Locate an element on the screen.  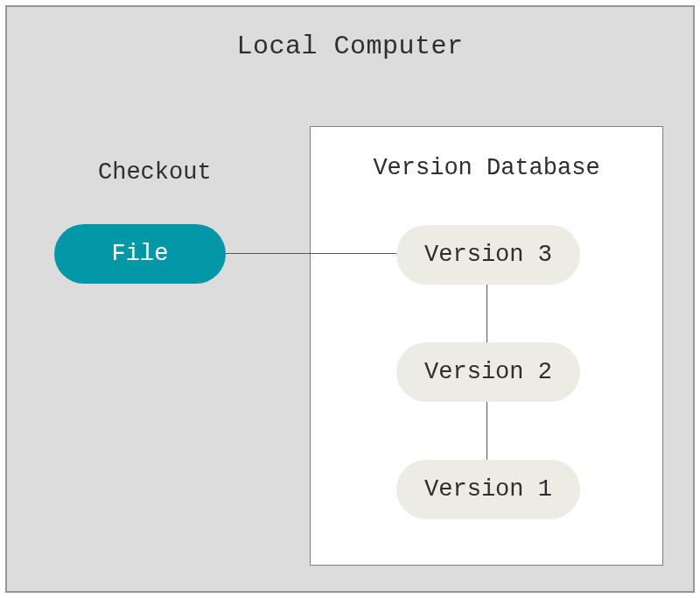
version-2-label: Version 2 is located at coordinates (488, 372).